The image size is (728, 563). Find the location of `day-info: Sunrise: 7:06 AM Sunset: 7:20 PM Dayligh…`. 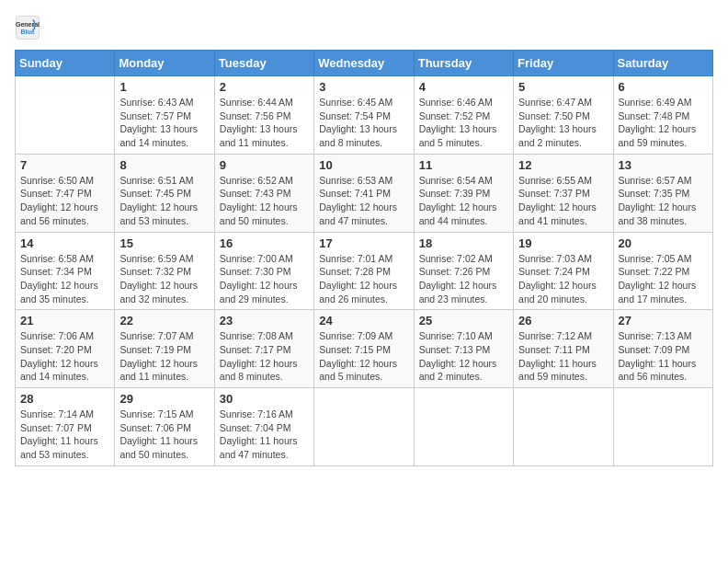

day-info: Sunrise: 7:06 AM Sunset: 7:20 PM Dayligh… is located at coordinates (64, 357).